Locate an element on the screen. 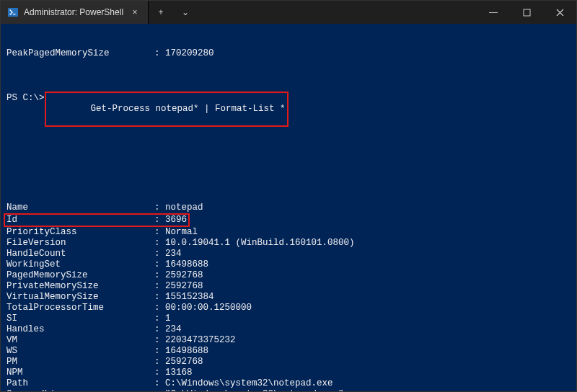 Image resolution: width=577 pixels, height=392 pixels. prop-key: VM is located at coordinates (81, 340).